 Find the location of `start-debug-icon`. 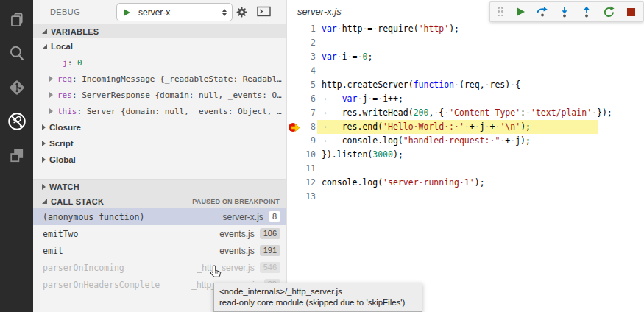

start-debug-icon is located at coordinates (127, 13).